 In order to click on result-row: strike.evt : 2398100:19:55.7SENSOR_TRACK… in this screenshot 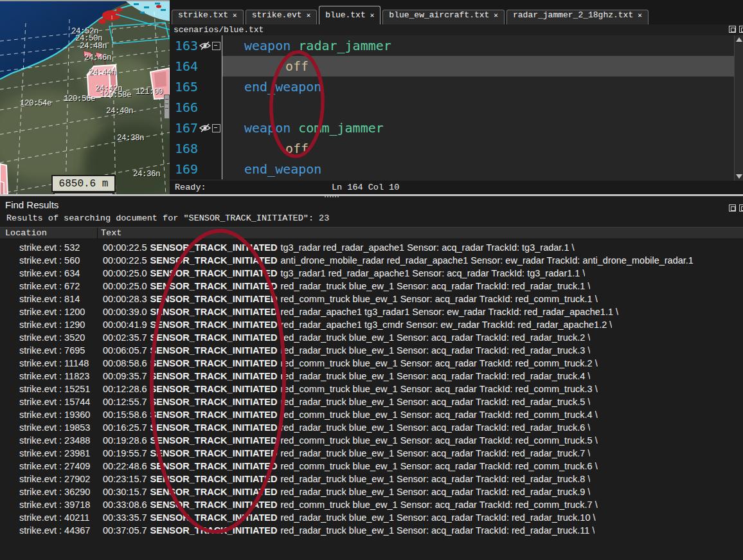, I will do `click(372, 453)`.